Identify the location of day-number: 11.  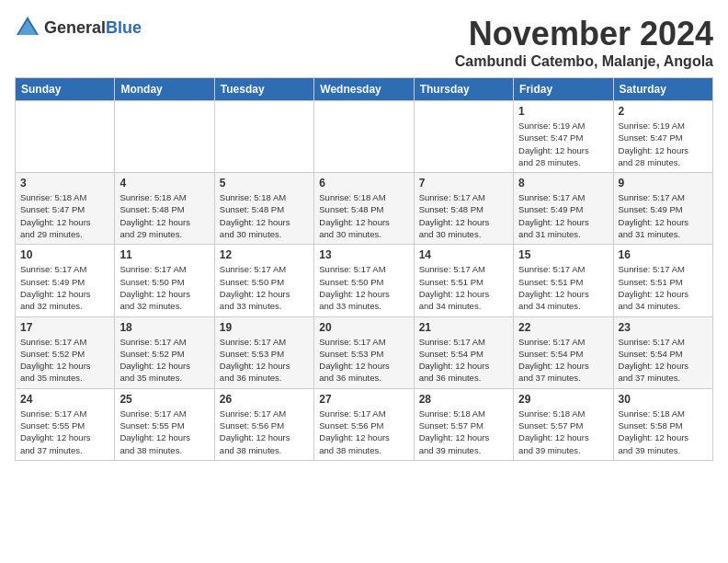
(164, 255).